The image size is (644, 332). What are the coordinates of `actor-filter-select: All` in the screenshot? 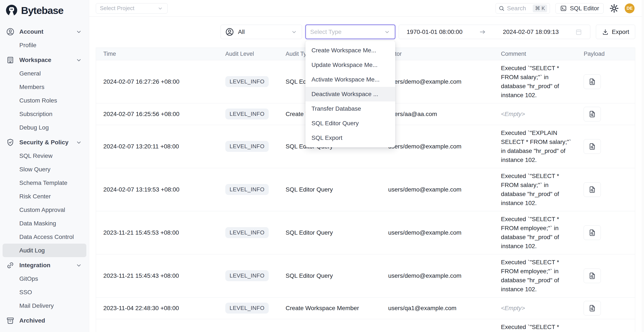 It's located at (261, 32).